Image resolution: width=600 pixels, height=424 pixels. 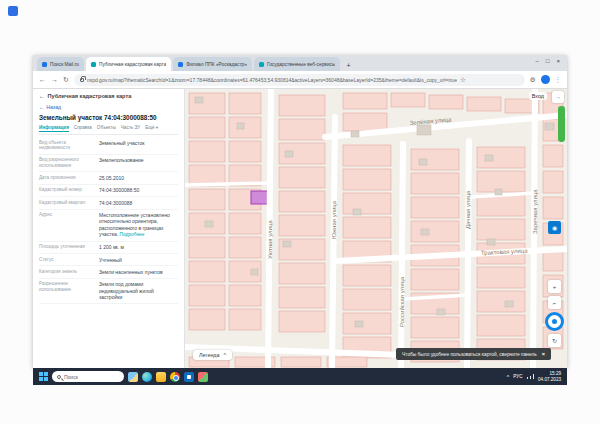 I want to click on network-icon, so click(x=531, y=376).